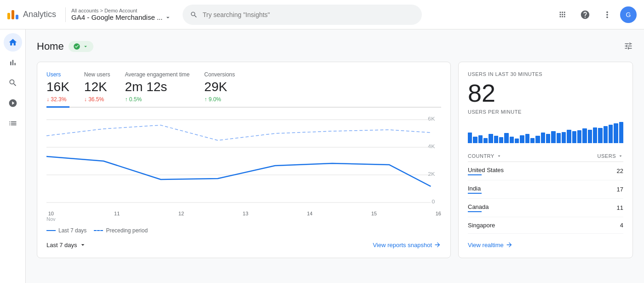 The image size is (644, 283). I want to click on account-selector: All accounts > Demo Account GA4 - Google…, so click(121, 15).